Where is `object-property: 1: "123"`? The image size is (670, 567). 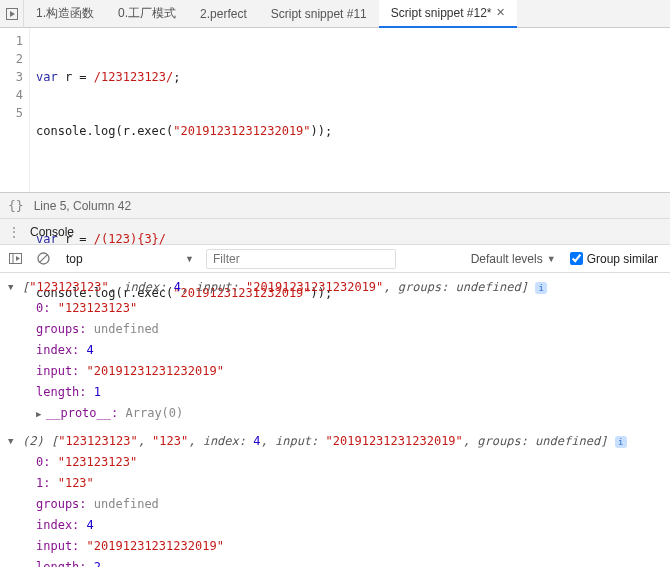 object-property: 1: "123" is located at coordinates (335, 484).